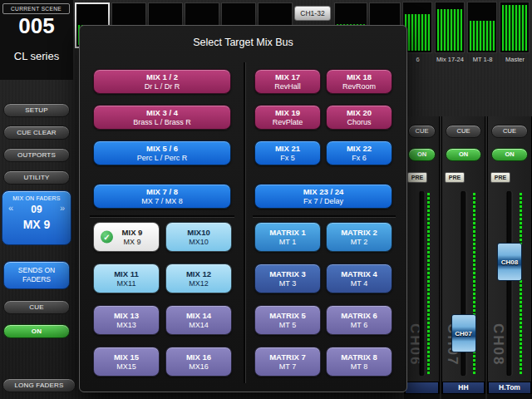 This screenshot has width=532, height=399. I want to click on button-subtitle: MX13, so click(126, 325).